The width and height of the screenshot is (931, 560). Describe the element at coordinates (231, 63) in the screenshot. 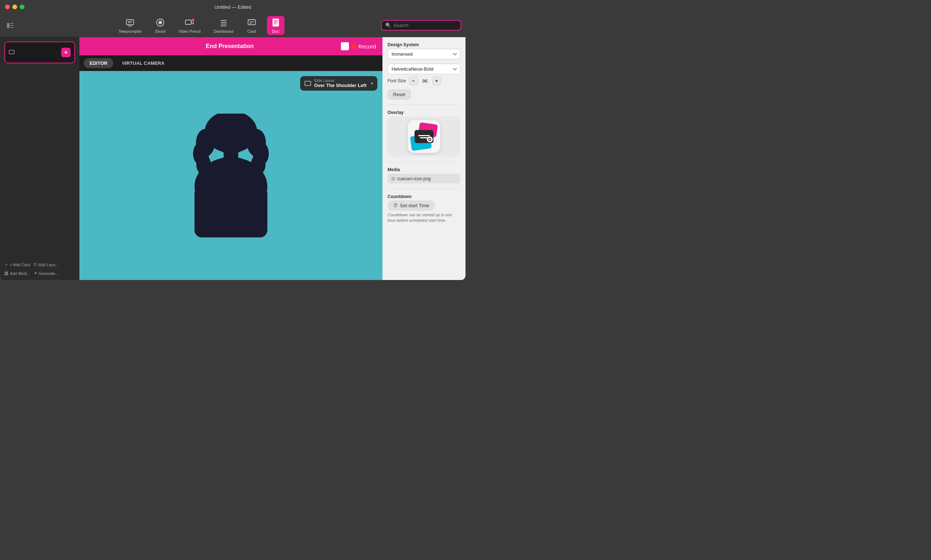

I see `tabs-bar: EDITOR VIRTUAL CAMERA` at that location.